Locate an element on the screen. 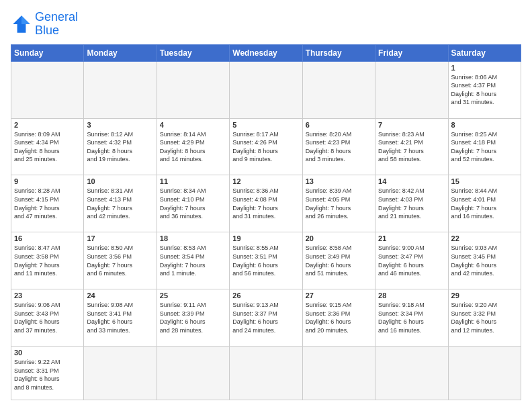  table-row: 21Sunrise: 9:00 AM Sunset: 3:47 PM Dayli… is located at coordinates (412, 261).